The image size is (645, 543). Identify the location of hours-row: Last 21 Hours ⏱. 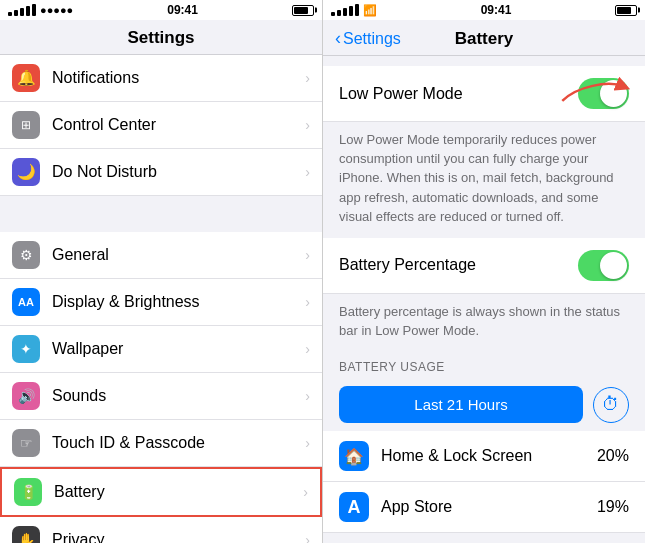
(484, 404).